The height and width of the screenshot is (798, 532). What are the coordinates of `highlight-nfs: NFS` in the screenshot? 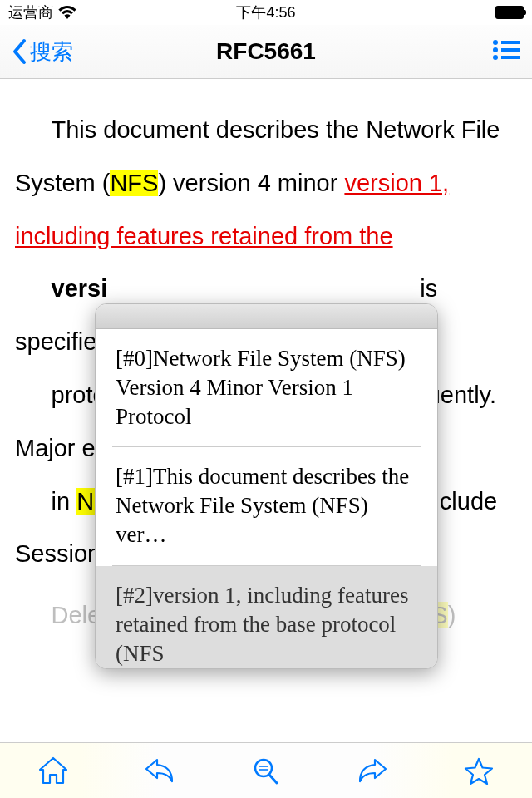 It's located at (134, 183).